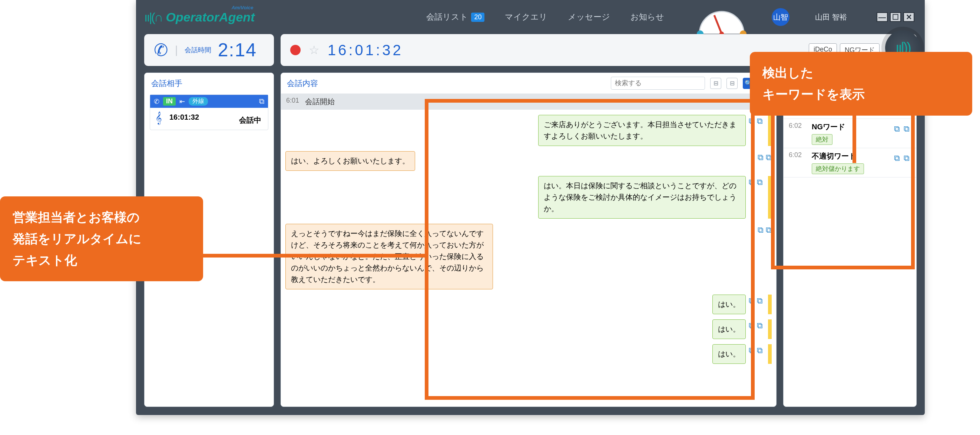  I want to click on nav-conv-list: 会話リスト 20, so click(455, 17).